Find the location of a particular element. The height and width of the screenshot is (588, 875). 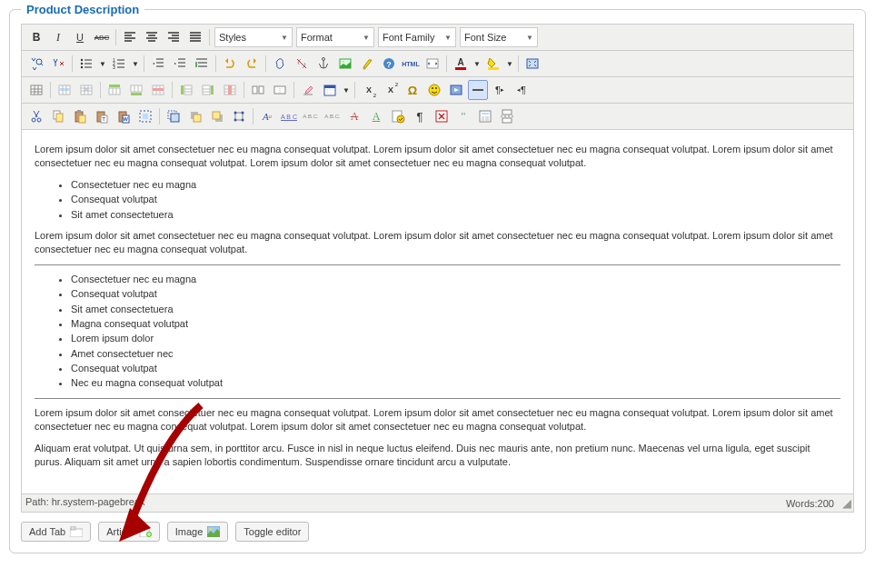

blockquote-button is located at coordinates (202, 64).